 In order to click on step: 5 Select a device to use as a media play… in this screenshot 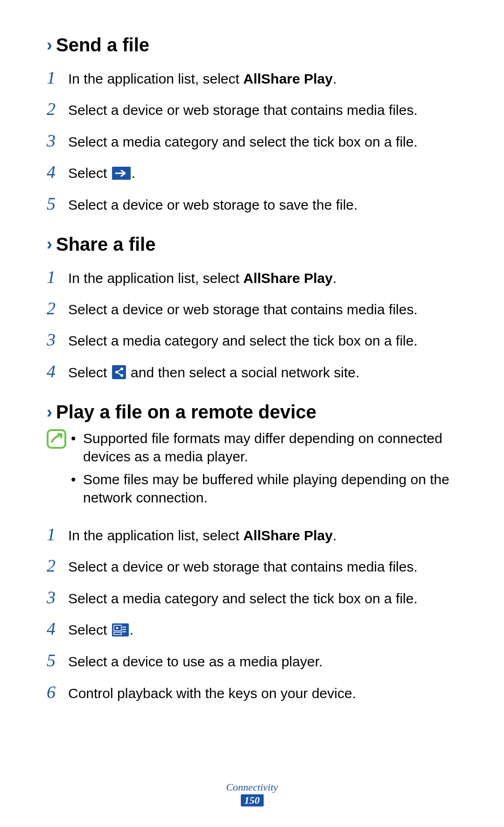, I will do `click(252, 660)`.